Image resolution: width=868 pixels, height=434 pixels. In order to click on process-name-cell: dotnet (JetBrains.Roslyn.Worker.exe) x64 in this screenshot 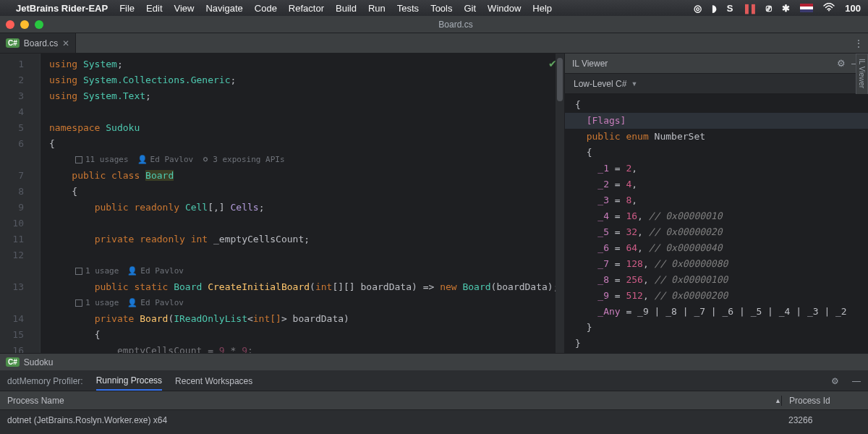, I will do `click(391, 420)`.